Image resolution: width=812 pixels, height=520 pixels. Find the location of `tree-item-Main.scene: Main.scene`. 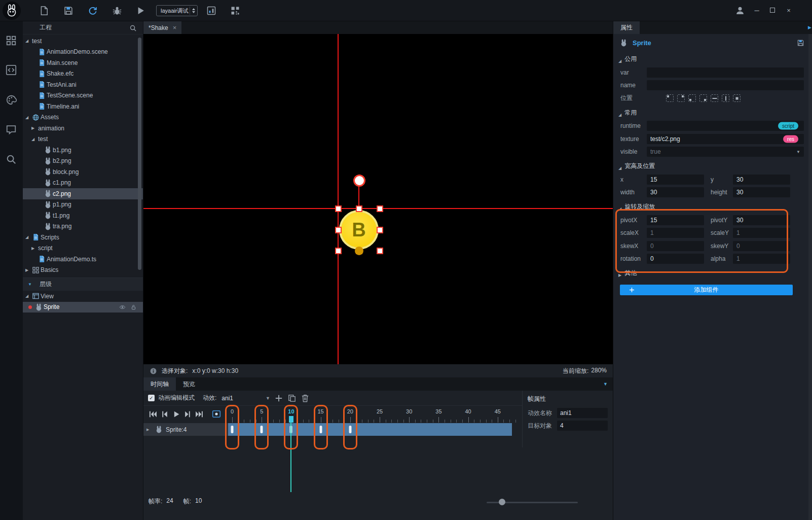

tree-item-Main.scene: Main.scene is located at coordinates (83, 63).